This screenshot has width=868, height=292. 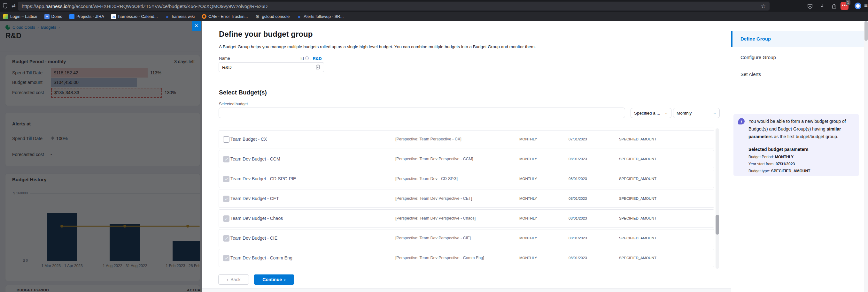 What do you see at coordinates (234, 280) in the screenshot?
I see `back-button: ‹ Back` at bounding box center [234, 280].